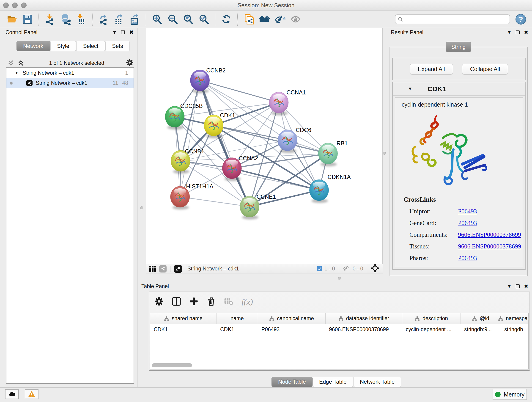  What do you see at coordinates (17, 73) in the screenshot?
I see `collection-expand-icon: ▼` at bounding box center [17, 73].